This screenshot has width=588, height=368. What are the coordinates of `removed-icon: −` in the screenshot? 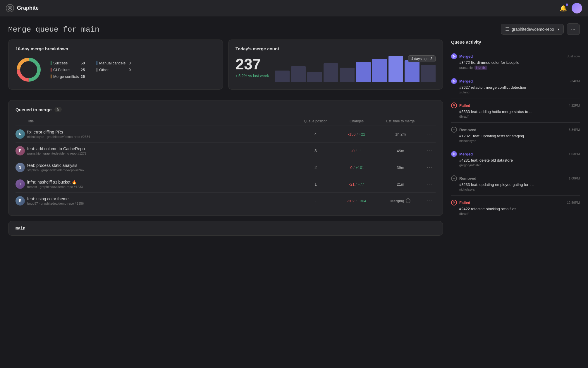 It's located at (454, 130).